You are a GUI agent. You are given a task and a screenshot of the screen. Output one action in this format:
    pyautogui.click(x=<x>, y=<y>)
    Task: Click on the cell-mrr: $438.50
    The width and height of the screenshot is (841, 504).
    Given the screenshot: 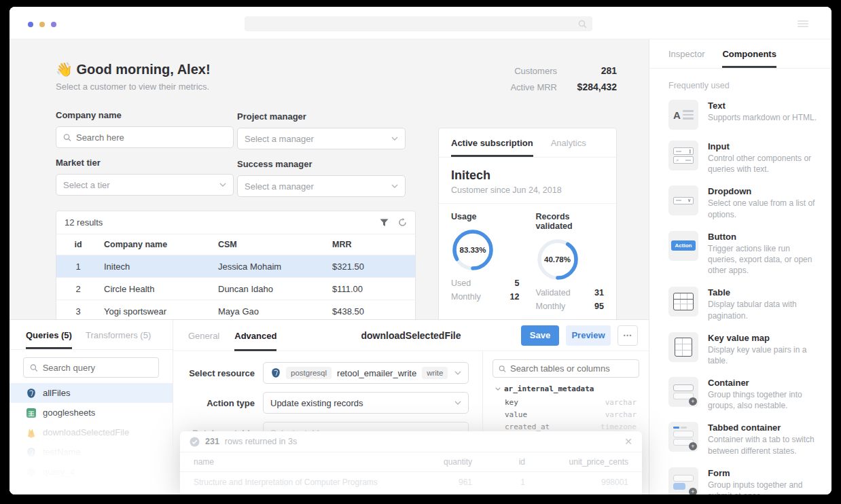 What is the action you would take?
    pyautogui.click(x=372, y=311)
    